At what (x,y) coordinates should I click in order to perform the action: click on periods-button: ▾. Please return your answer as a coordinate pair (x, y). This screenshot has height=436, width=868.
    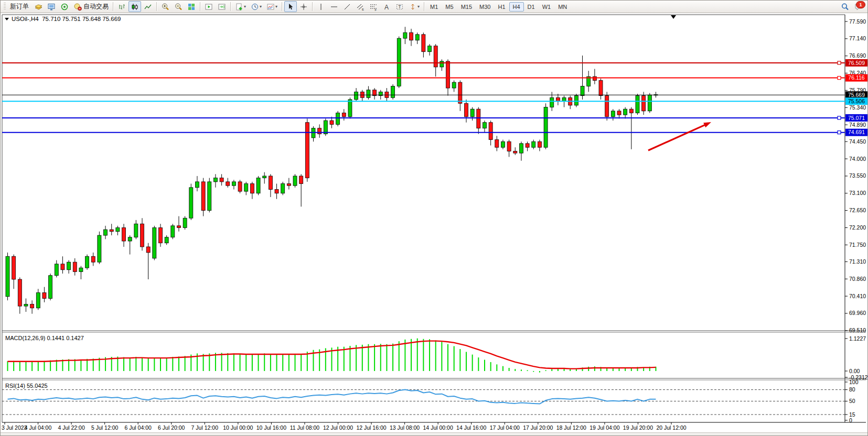
    Looking at the image, I should click on (256, 6).